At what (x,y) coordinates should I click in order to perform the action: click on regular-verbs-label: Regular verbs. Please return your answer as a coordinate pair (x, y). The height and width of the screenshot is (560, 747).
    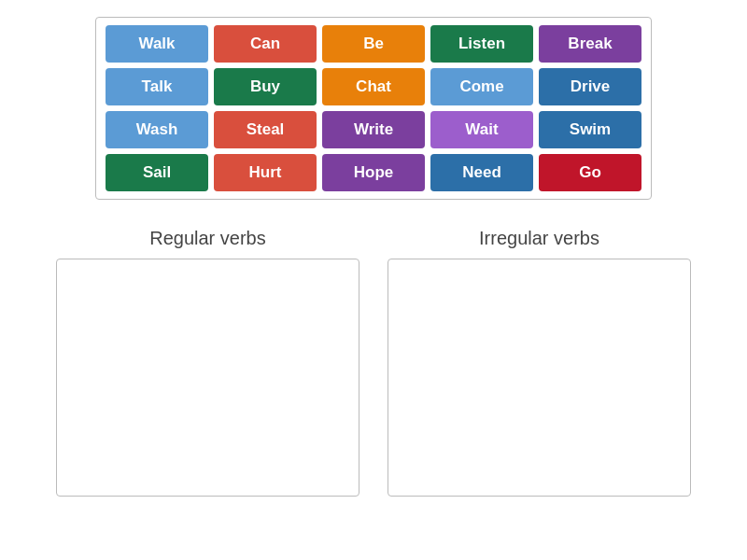
    Looking at the image, I should click on (207, 239).